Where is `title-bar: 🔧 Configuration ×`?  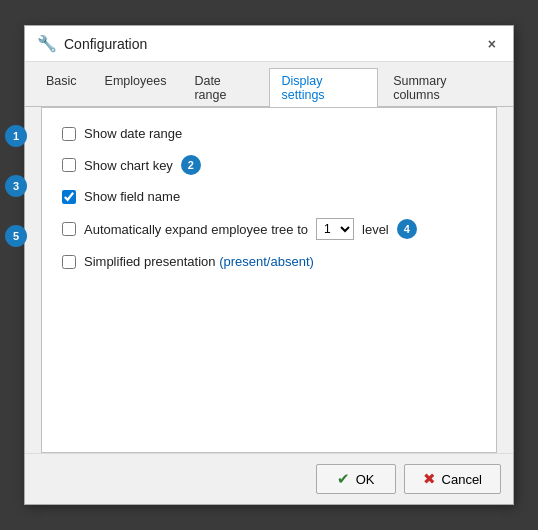
title-bar: 🔧 Configuration × is located at coordinates (269, 44).